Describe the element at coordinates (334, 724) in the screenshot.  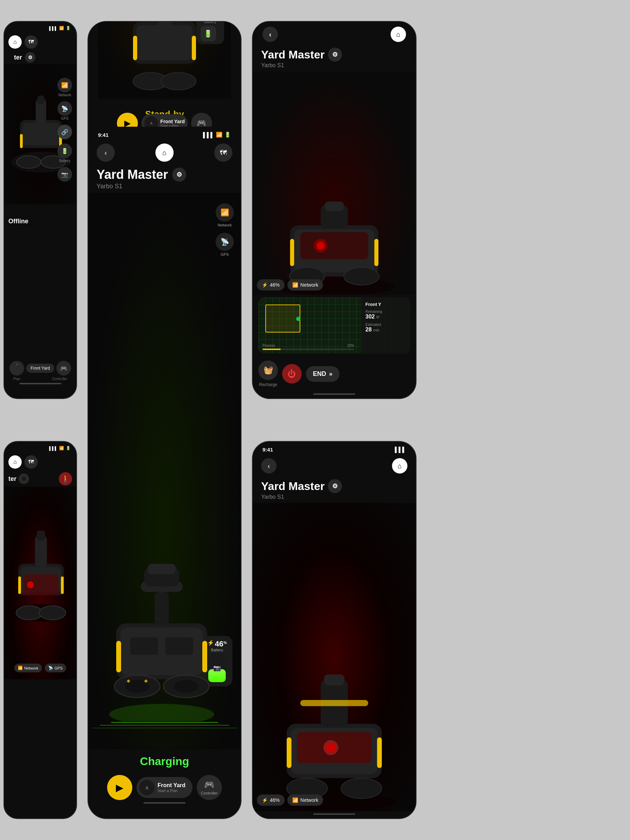
I see `robot-svg-rb` at that location.